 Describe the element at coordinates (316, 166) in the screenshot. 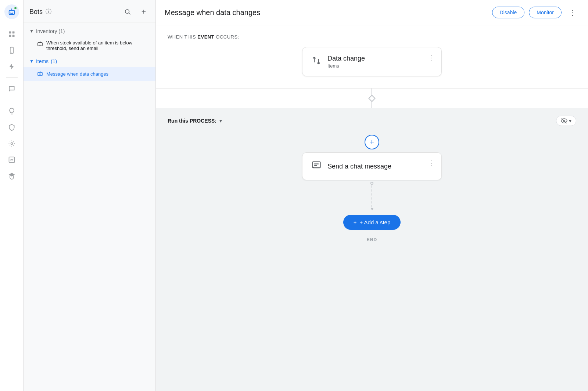

I see `chat-message-icon` at that location.